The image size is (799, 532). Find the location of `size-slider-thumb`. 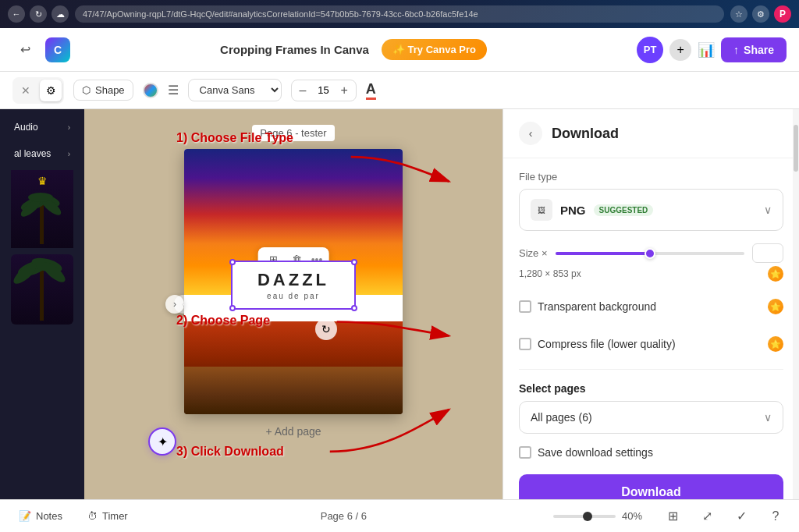

size-slider-thumb is located at coordinates (650, 254).